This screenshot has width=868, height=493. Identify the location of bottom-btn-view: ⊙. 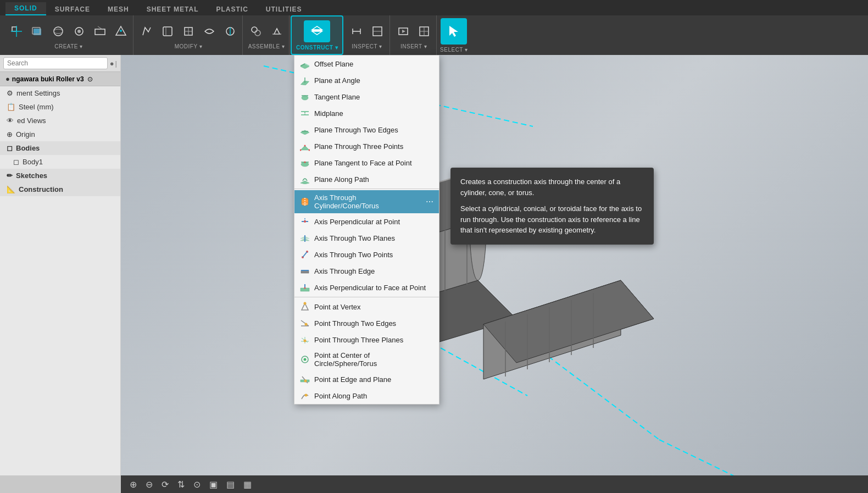
(197, 485).